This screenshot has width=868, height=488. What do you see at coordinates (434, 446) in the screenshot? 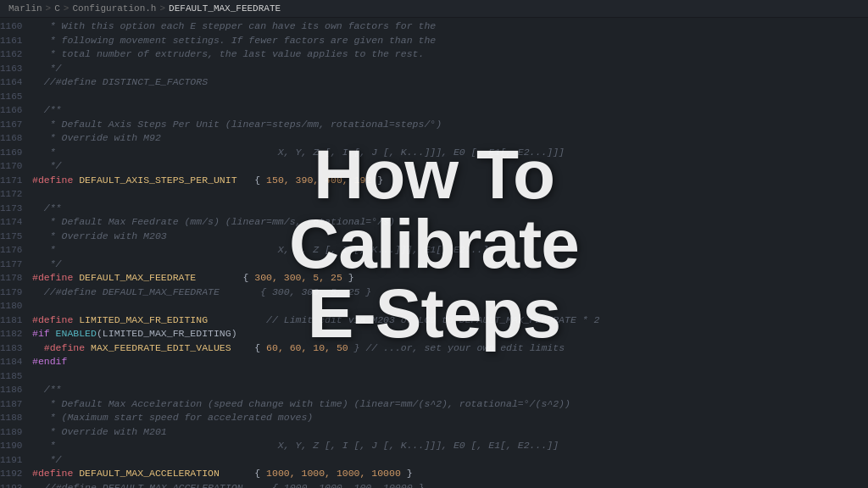
I see `code-line: 1190 * X, Y, Z [, I [, J [, K...]]], E0 …` at bounding box center [434, 446].